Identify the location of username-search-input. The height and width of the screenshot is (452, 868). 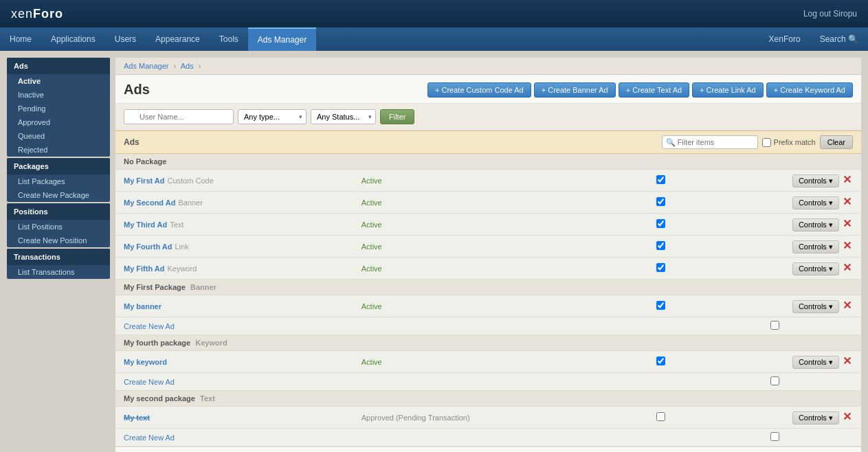
(179, 117).